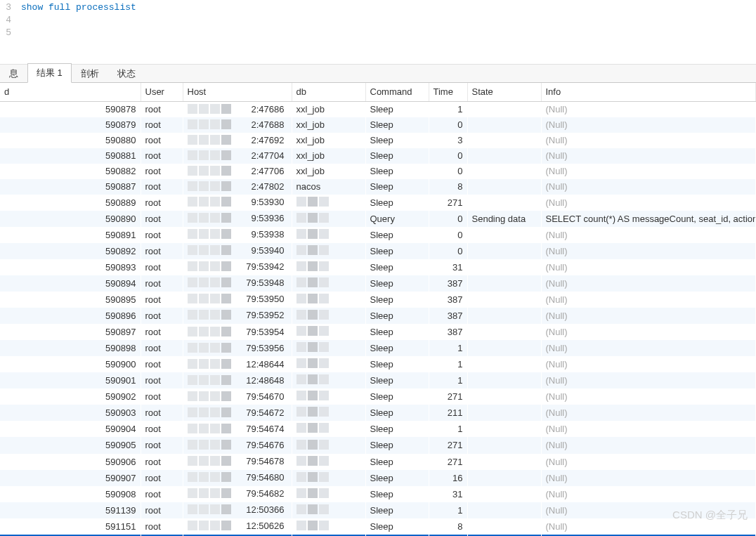 This screenshot has height=536, width=756. I want to click on cell-time: 0, so click(448, 171).